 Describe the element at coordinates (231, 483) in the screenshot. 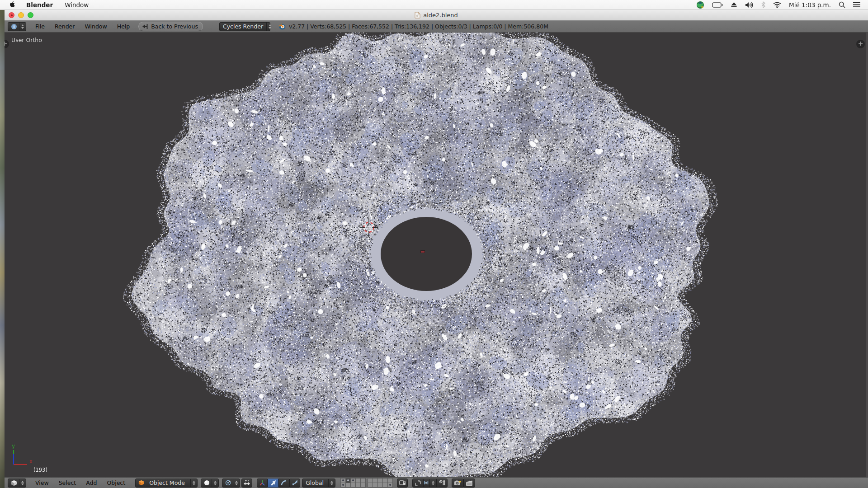

I see `pivot-point-dropdown` at that location.